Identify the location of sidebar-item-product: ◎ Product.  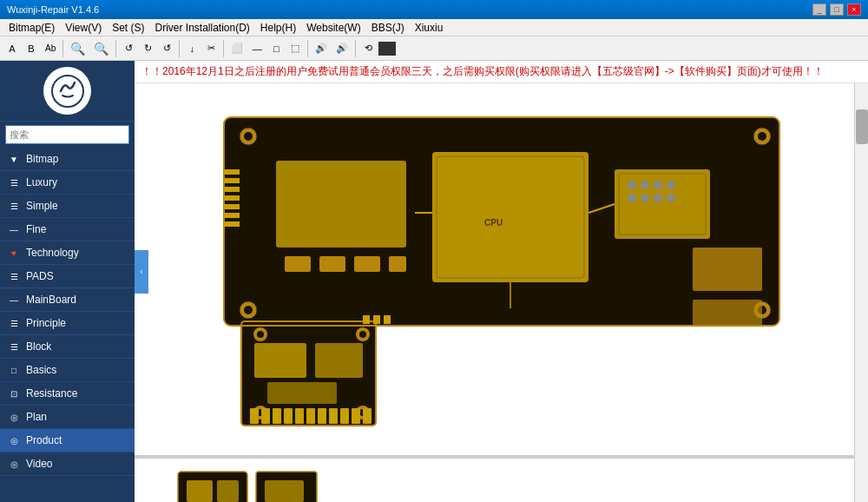
(68, 441).